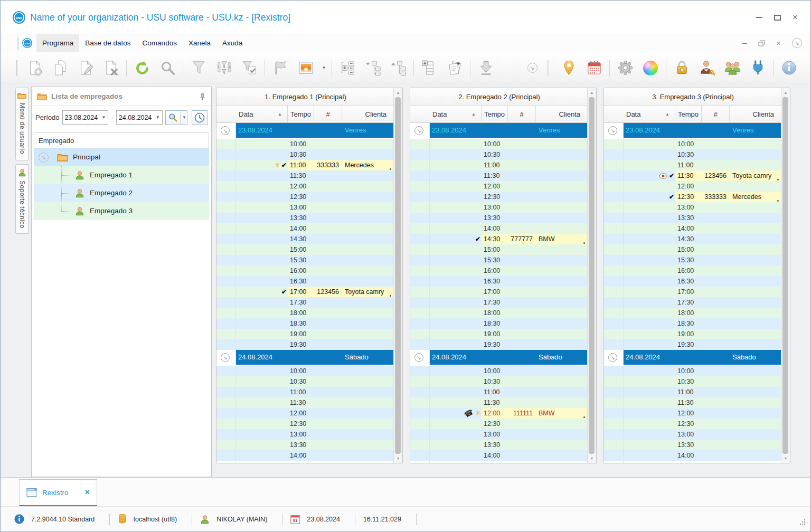  What do you see at coordinates (139, 117) in the screenshot?
I see `period-to-field: 24.08.2024▼` at bounding box center [139, 117].